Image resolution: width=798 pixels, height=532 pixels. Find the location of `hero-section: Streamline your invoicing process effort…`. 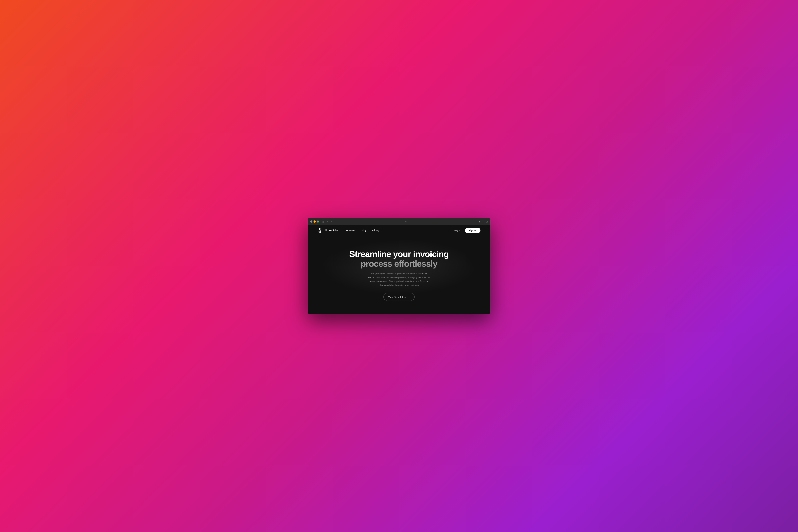

hero-section: Streamline your invoicing process effort… is located at coordinates (399, 275).